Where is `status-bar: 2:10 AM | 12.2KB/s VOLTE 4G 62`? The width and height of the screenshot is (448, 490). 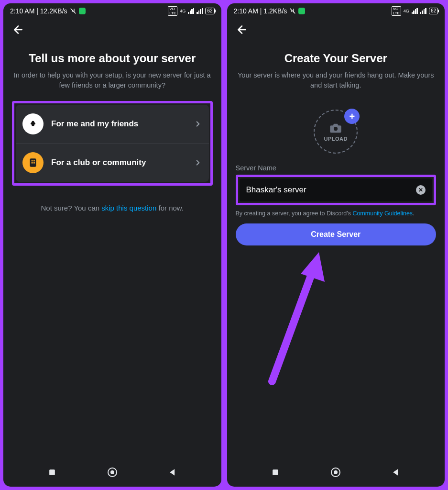 status-bar: 2:10 AM | 12.2KB/s VOLTE 4G 62 is located at coordinates (112, 10).